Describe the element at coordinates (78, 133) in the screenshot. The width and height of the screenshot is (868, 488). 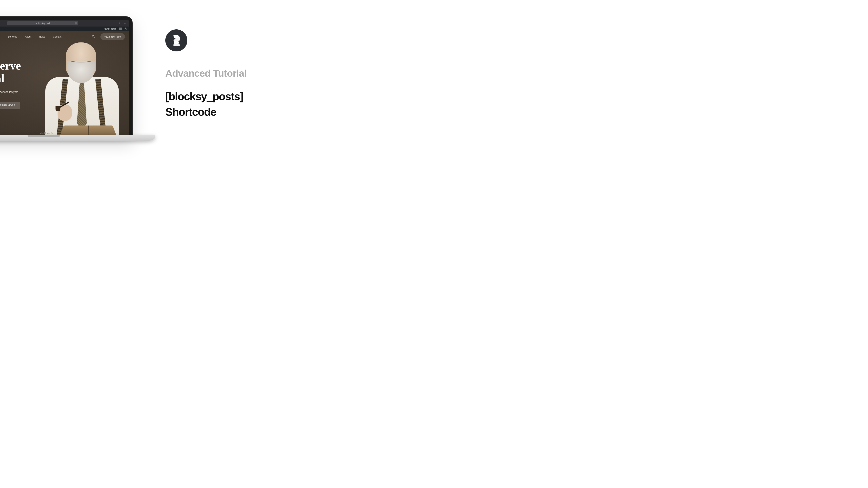
I see `laptop-model-label: MacBook Pro` at that location.